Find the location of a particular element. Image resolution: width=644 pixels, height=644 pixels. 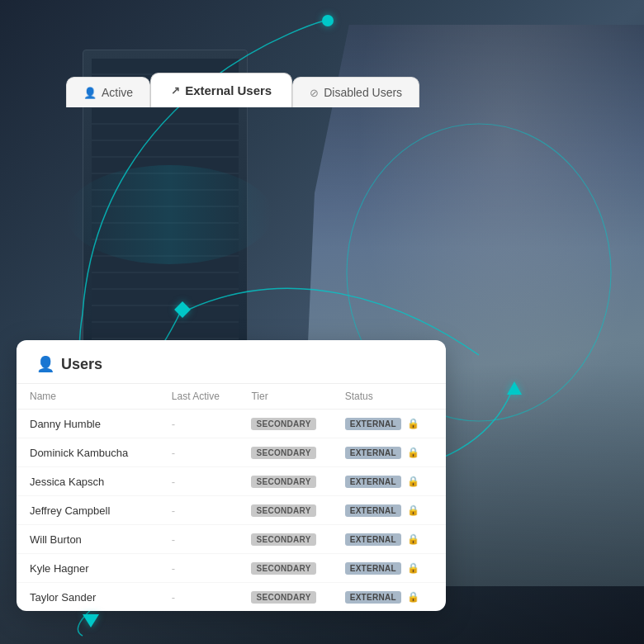

tab-external-label: External Users is located at coordinates (228, 91).